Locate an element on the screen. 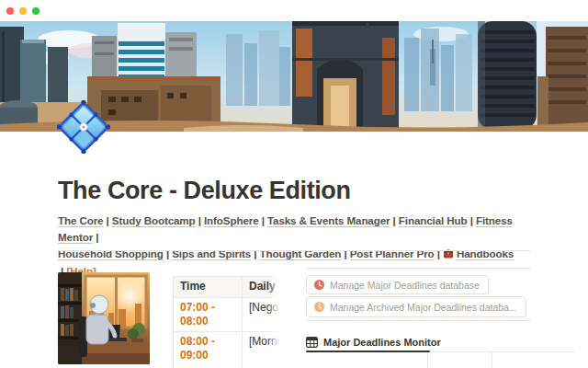 The height and width of the screenshot is (368, 588). window-titlebar is located at coordinates (294, 11).